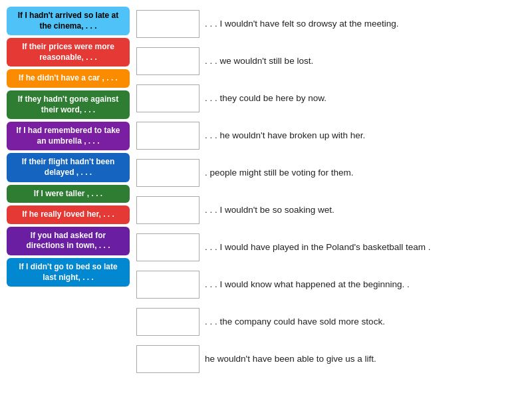  What do you see at coordinates (331, 285) in the screenshot?
I see `result-row-8: . . . I would know what happened at the …` at bounding box center [331, 285].